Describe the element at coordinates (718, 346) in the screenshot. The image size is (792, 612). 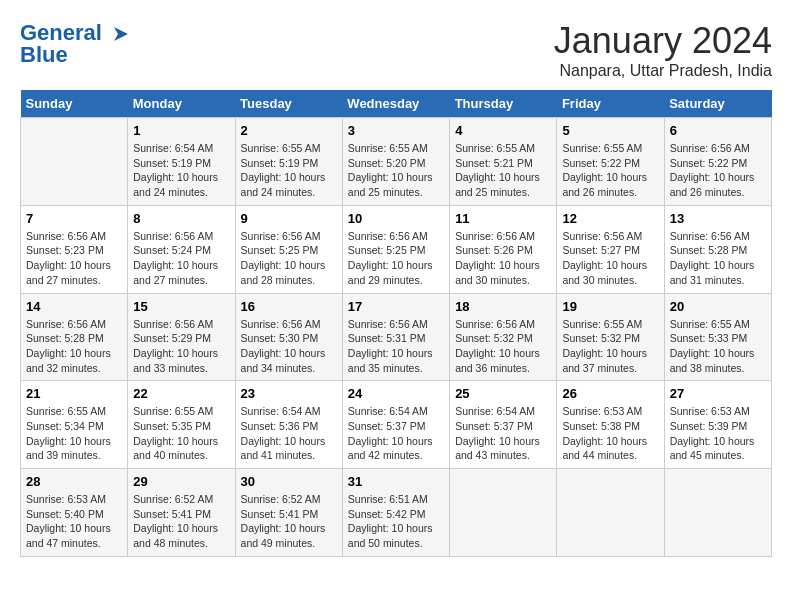
I see `day-info: Sunrise: 6:55 AMSunset: 5:33 PMDaylight:…` at that location.